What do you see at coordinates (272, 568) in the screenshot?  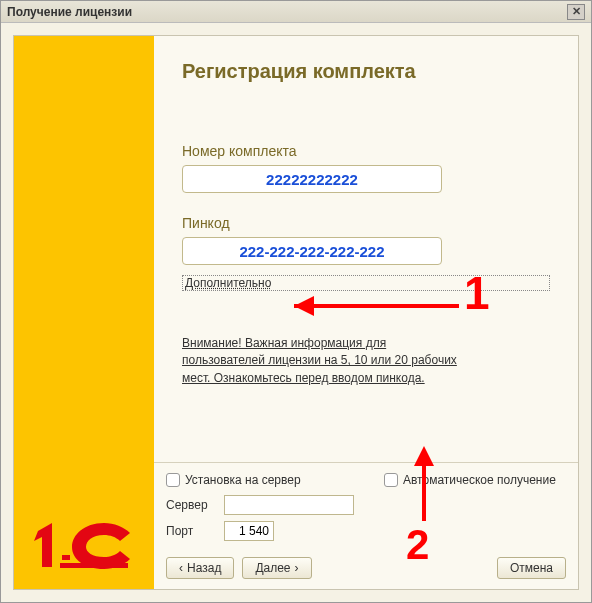 I see `next-label: Далее` at bounding box center [272, 568].